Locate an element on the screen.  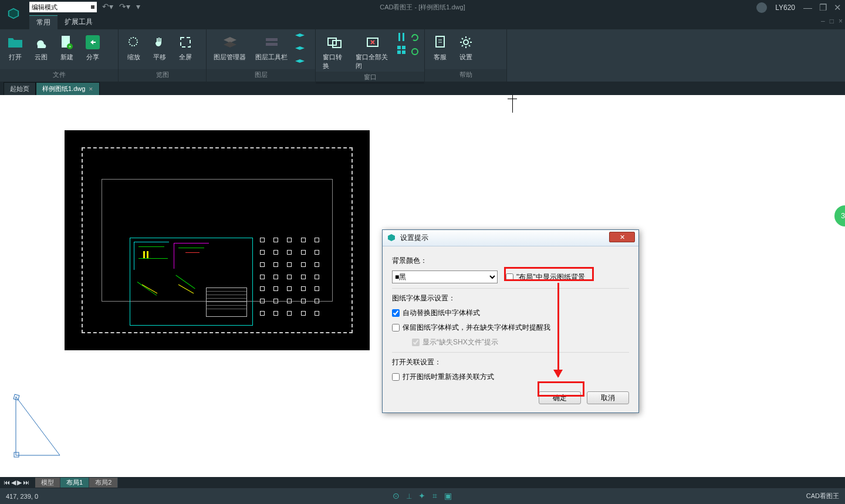
annotation-arrow is located at coordinates (559, 330).